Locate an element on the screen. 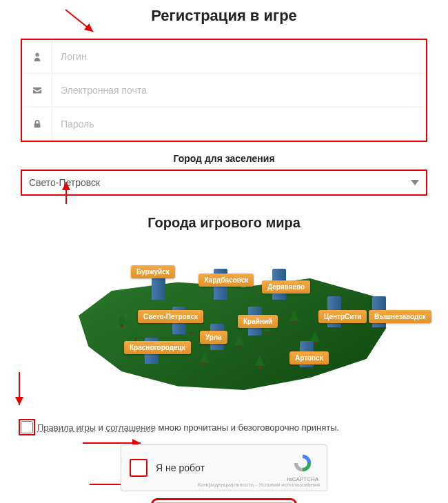 This screenshot has height=503, width=448. agreement-row: Правила игры и соглашение мною прочитаны… is located at coordinates (224, 427).